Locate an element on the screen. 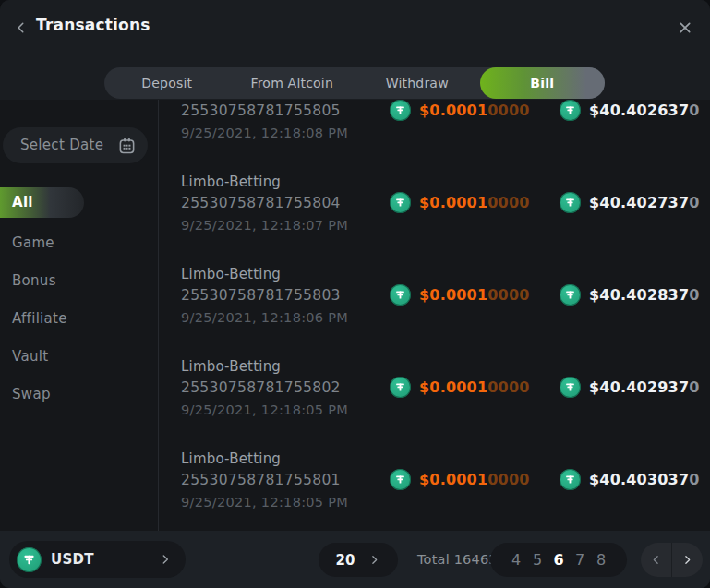 This screenshot has height=588, width=710. transaction-row: Limbo-Betting 25530758781755803 9/25/202… is located at coordinates (434, 306).